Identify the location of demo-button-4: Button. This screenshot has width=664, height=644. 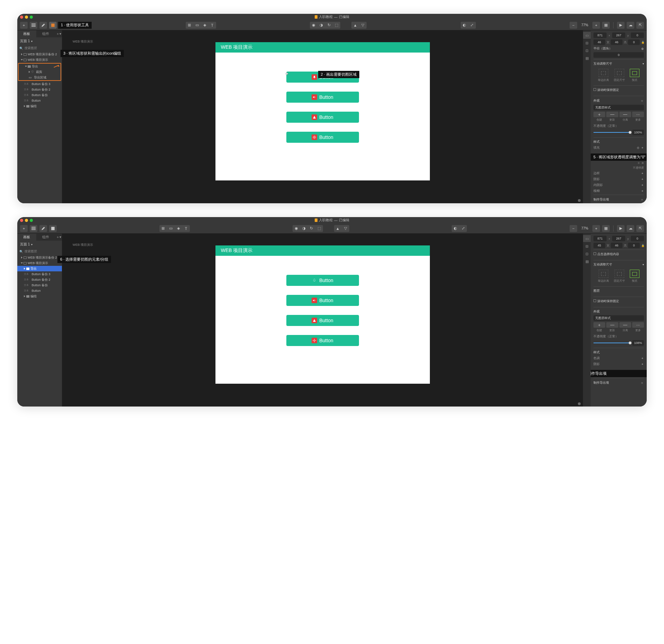
(323, 137).